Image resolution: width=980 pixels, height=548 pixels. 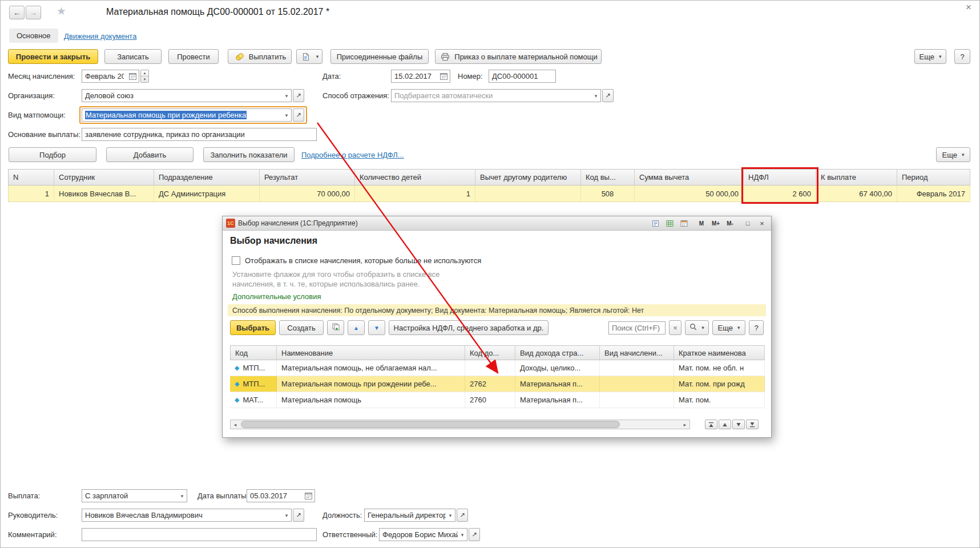 I want to click on fill-indicators-button: Заполнить показатели, so click(x=249, y=155).